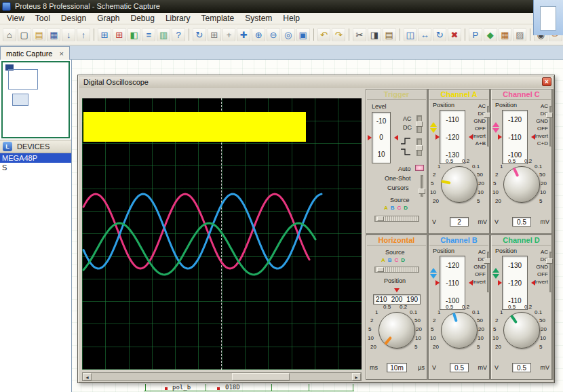 This screenshot has width=563, height=392. What do you see at coordinates (454, 35) in the screenshot?
I see `block-delete-icon: ✖` at bounding box center [454, 35].